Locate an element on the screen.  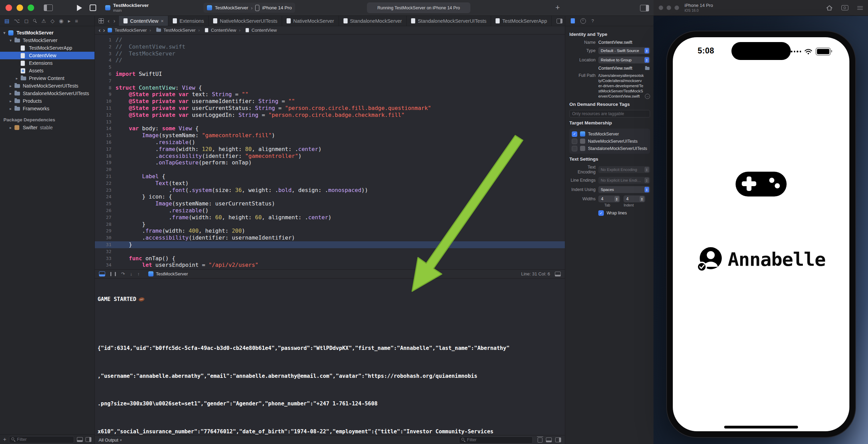
navigator-item: ContentView is located at coordinates (47, 56).